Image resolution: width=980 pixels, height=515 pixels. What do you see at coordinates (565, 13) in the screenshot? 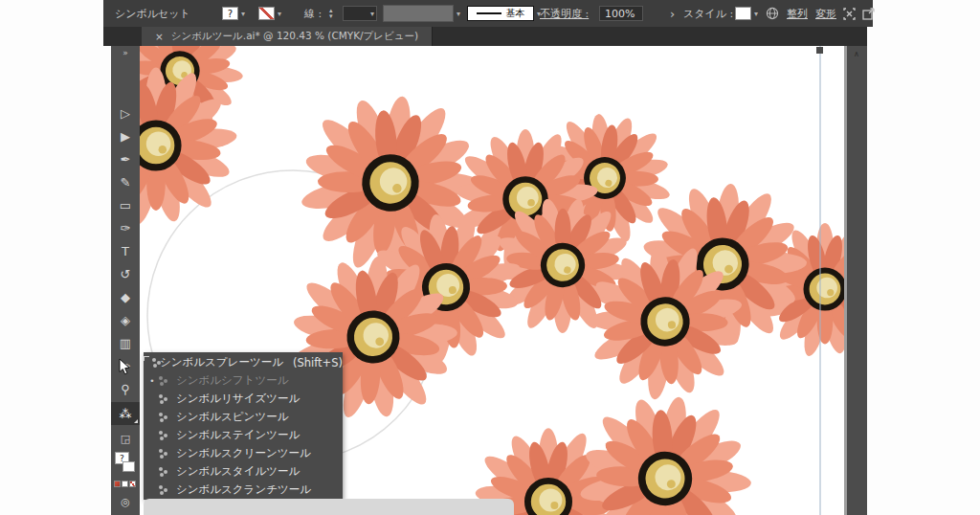
I see `opacity-link: 不透明度 :` at bounding box center [565, 13].